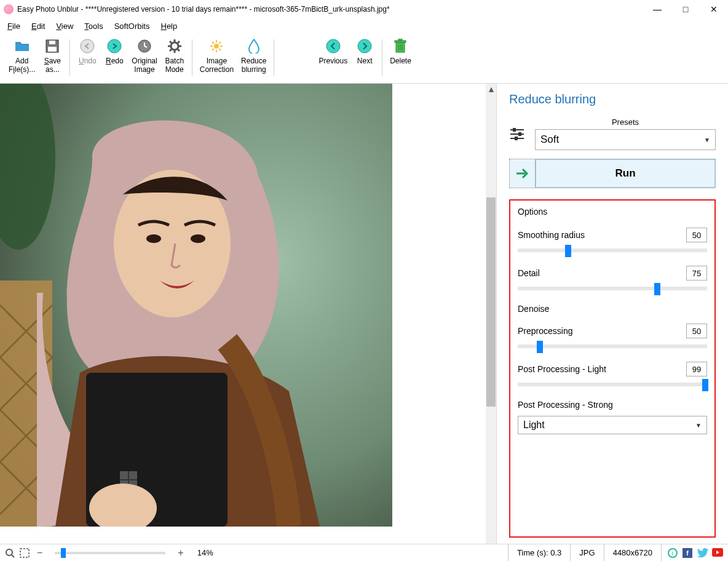 The image size is (728, 561). Describe the element at coordinates (52, 56) in the screenshot. I see `save-as-button: Saveas...` at that location.